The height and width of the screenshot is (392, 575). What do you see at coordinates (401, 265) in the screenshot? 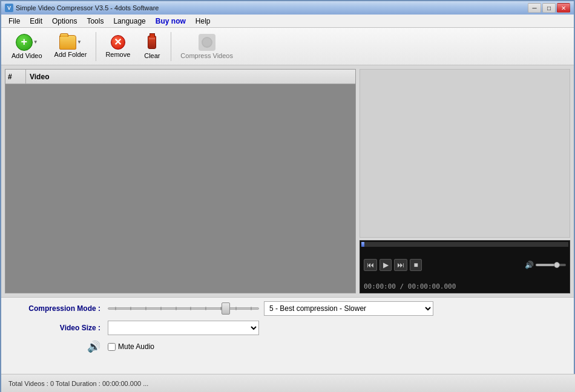
I see `player-next-button: ⏭` at bounding box center [401, 265].